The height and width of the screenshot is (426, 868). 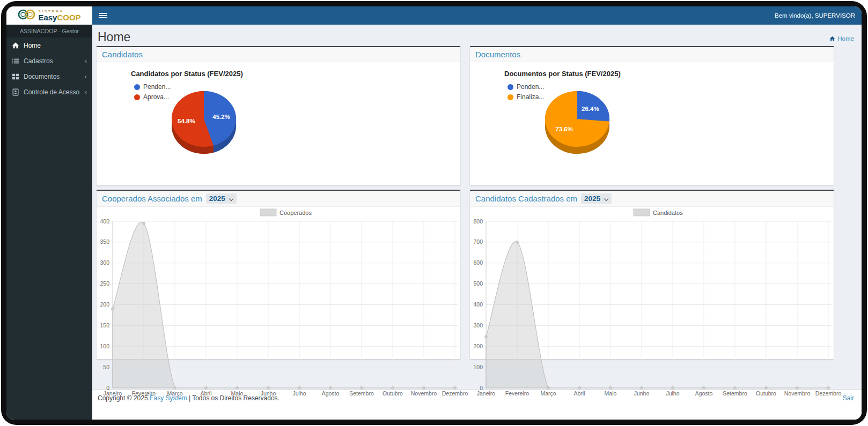 I want to click on content-header: Home Home, so click(x=477, y=35).